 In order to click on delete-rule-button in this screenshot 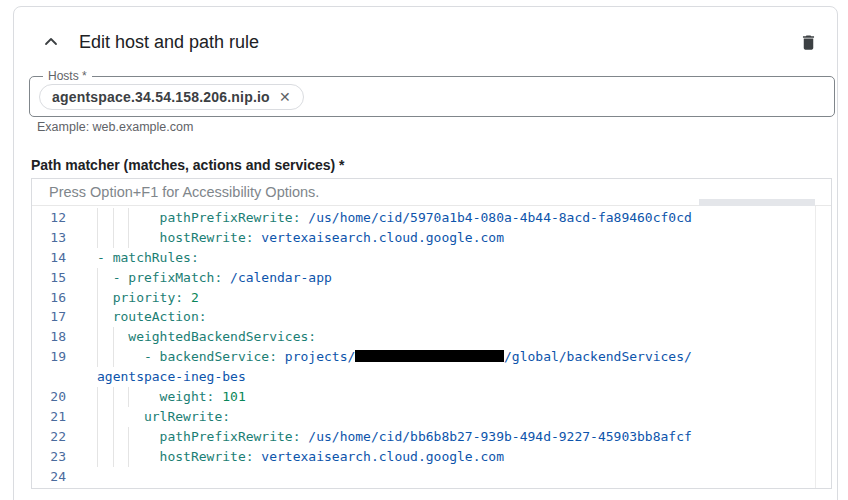, I will do `click(808, 42)`.